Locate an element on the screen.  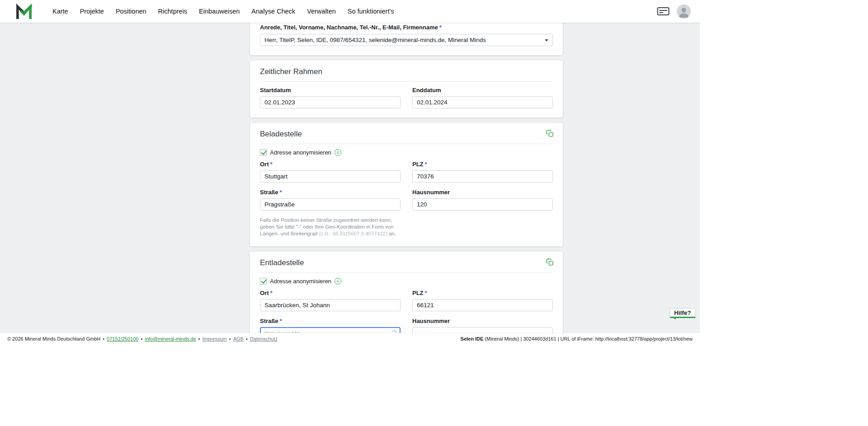
enddatum-input is located at coordinates (483, 102).